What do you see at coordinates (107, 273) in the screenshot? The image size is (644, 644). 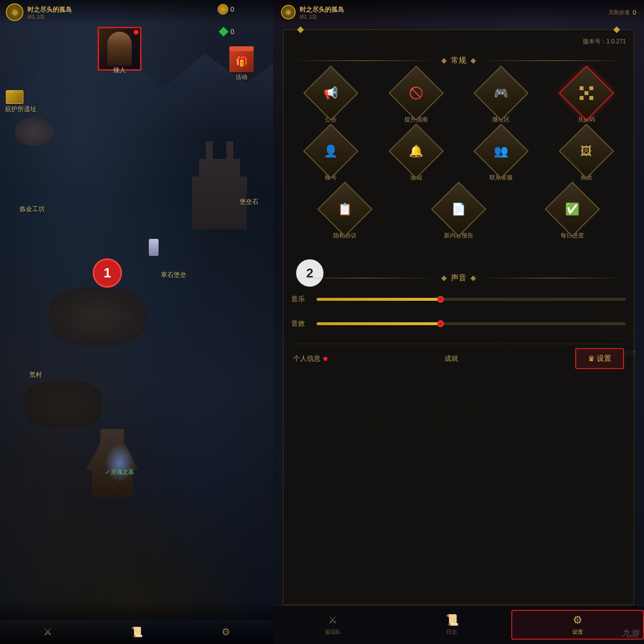 I see `step-1-indicator: 1` at bounding box center [107, 273].